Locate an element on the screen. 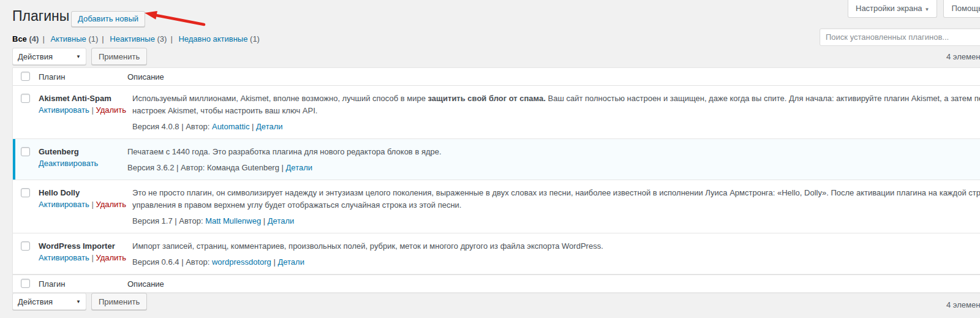  screen-meta-tabs: Настройки экрана▼ Помощь▼ is located at coordinates (914, 9).